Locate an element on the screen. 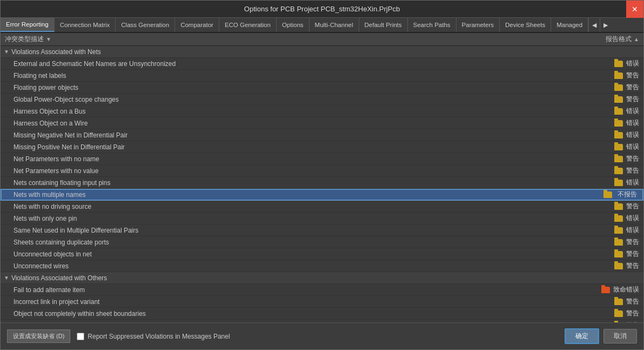 Image resolution: width=644 pixels, height=350 pixels. table-row: External and Schematic Net Names are Uns… is located at coordinates (322, 64).